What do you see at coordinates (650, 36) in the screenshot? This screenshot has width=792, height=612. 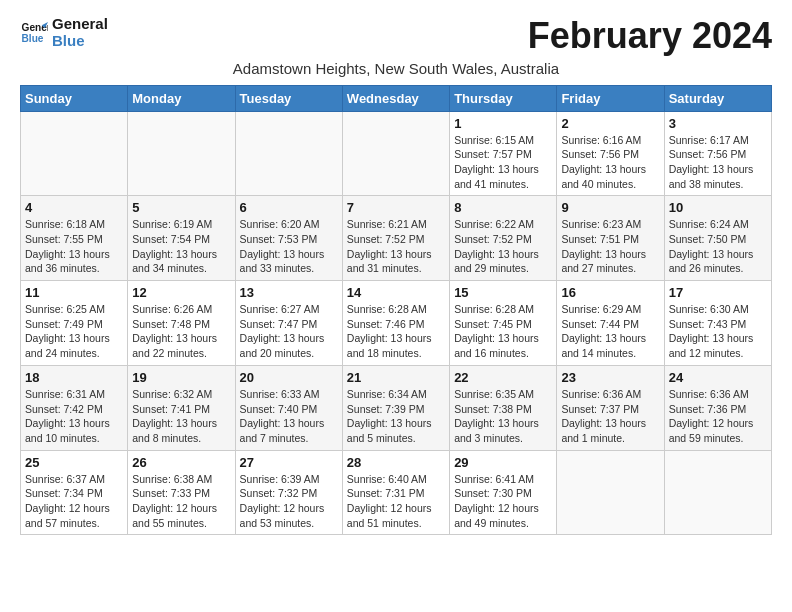 I see `title-block: February 2024` at bounding box center [650, 36].